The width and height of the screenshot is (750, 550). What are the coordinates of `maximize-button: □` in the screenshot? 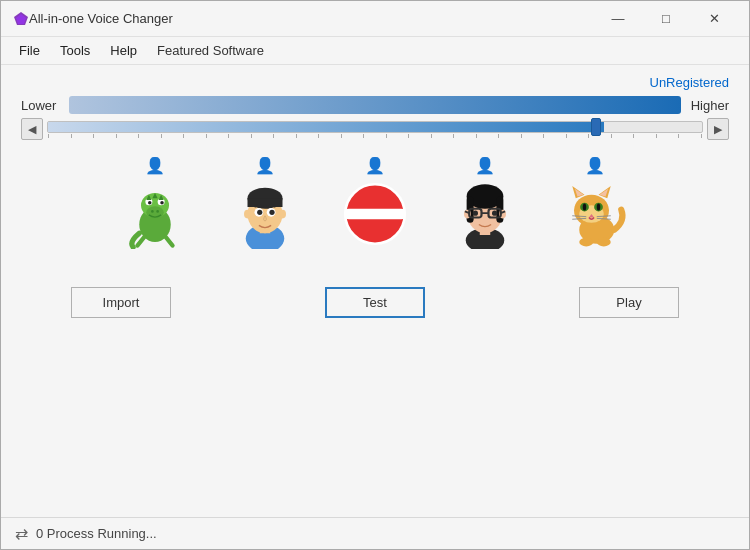 It's located at (666, 19).